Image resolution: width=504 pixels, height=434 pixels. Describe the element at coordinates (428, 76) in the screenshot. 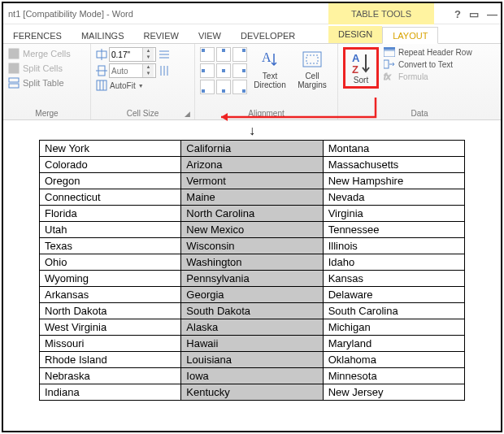

I see `formula-button: fx Formula` at that location.